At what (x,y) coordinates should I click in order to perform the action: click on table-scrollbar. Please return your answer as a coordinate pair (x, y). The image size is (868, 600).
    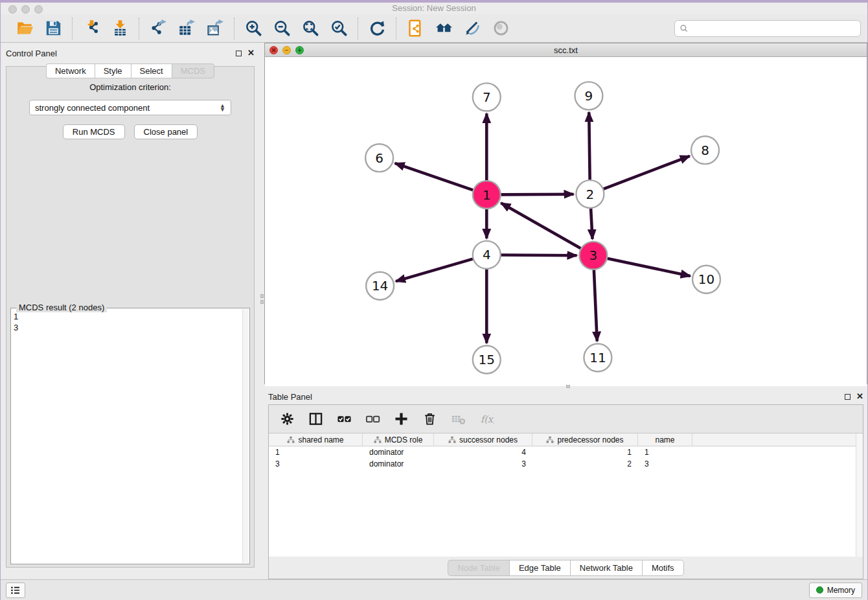
    Looking at the image, I should click on (859, 495).